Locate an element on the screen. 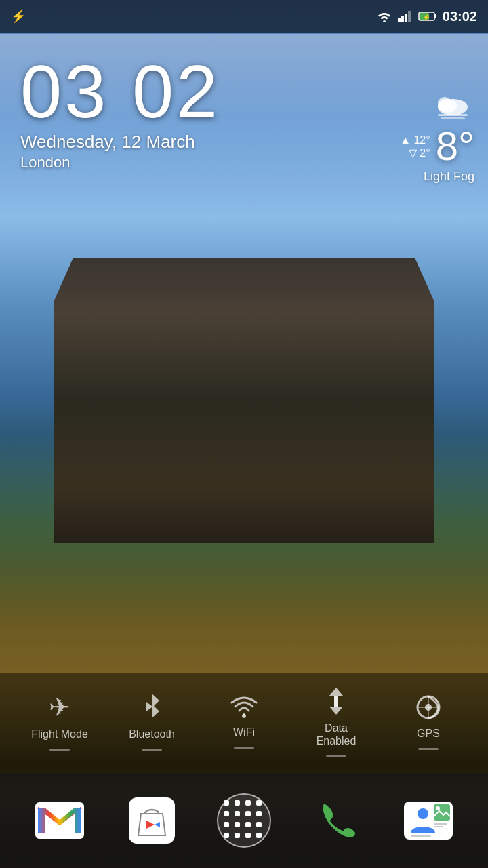 This screenshot has width=488, height=868. clock-time: 03 02 is located at coordinates (121, 92).